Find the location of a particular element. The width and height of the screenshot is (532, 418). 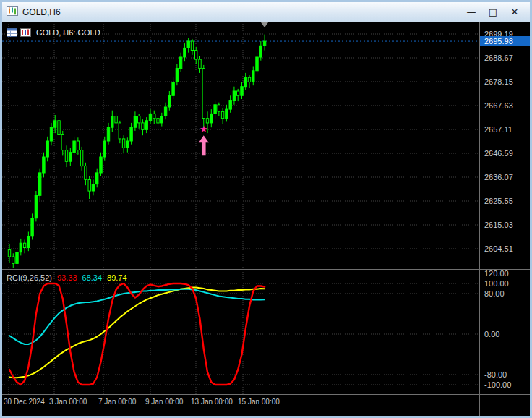

price-axis-label: 2625.55 is located at coordinates (499, 201).